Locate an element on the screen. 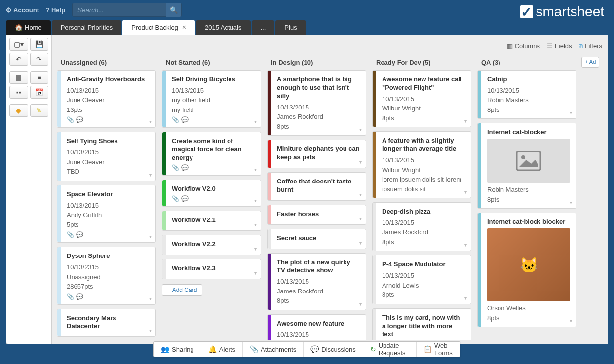 The height and width of the screenshot is (364, 614). card: Coffee that doesn't taste burnt▾ is located at coordinates (317, 186).